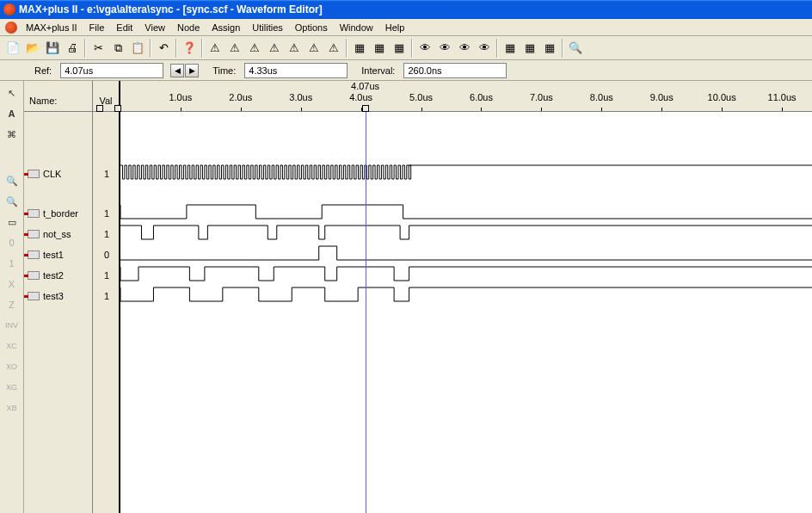  What do you see at coordinates (360, 48) in the screenshot?
I see `hier1-icon: ▦` at bounding box center [360, 48].